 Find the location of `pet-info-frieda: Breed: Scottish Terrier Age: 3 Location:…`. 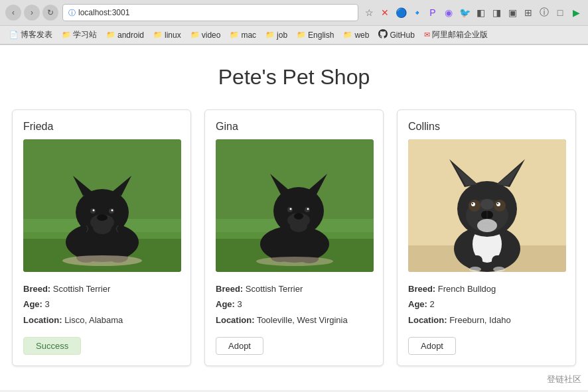

pet-info-frieda: Breed: Scottish Terrier Age: 3 Location:… is located at coordinates (102, 304).